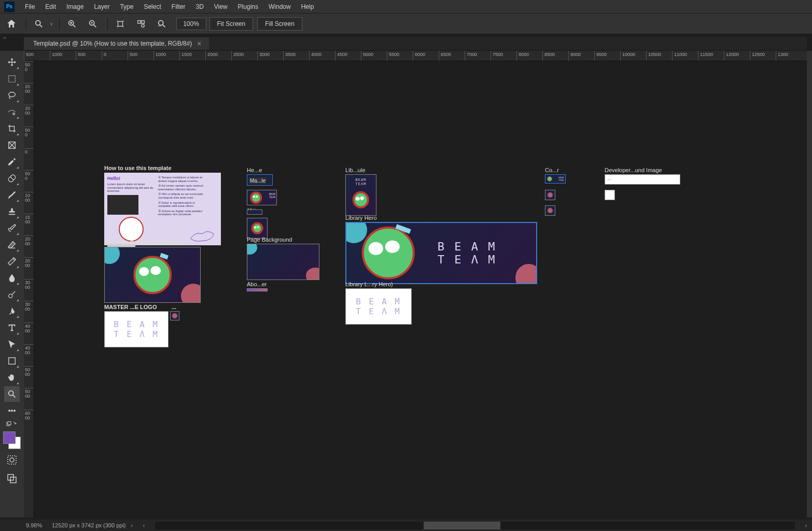  Describe the element at coordinates (12, 311) in the screenshot. I see `pen-tool-icon` at that location.